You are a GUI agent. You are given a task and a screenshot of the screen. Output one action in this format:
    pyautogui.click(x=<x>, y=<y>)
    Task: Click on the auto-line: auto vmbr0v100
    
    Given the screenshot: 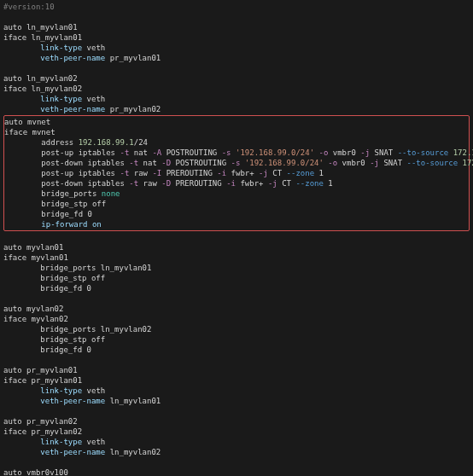 What is the action you would take?
    pyautogui.click(x=36, y=473)
    